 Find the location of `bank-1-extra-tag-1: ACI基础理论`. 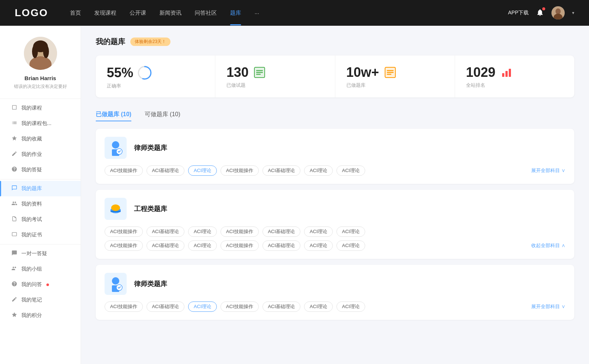

bank-1-extra-tag-1: ACI基础理论 is located at coordinates (166, 246).